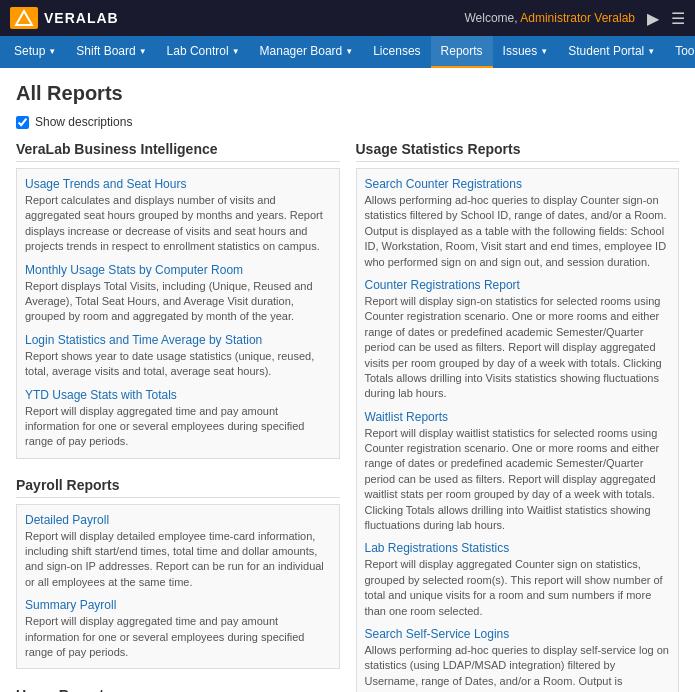 The height and width of the screenshot is (692, 695). Describe the element at coordinates (518, 232) in the screenshot. I see `report-desc-search-counter: Allows performing ad-hoc queries to disp…` at that location.